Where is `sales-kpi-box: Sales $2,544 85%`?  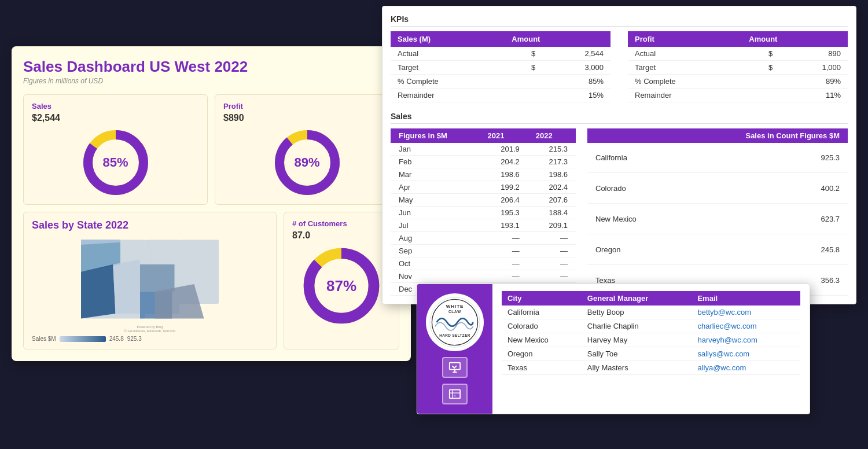
sales-kpi-box: Sales $2,544 85% is located at coordinates (116, 149).